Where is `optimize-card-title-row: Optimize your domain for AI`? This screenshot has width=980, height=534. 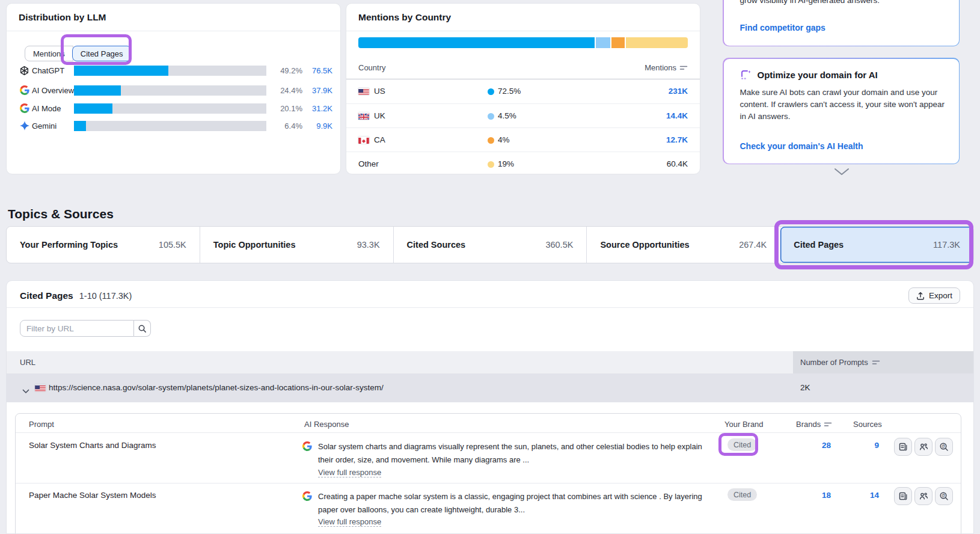
optimize-card-title-row: Optimize your domain for AI is located at coordinates (809, 75).